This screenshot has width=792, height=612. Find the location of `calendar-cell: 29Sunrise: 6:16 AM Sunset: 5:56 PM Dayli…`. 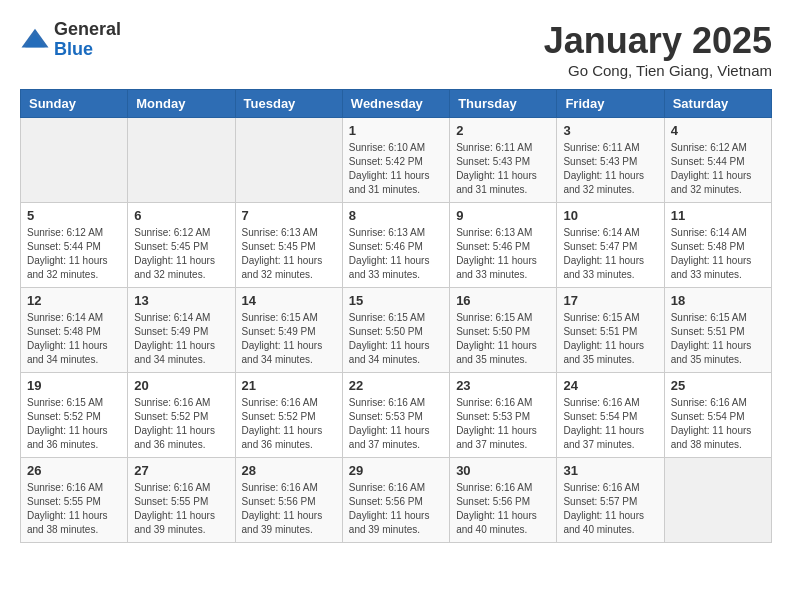

calendar-cell: 29Sunrise: 6:16 AM Sunset: 5:56 PM Dayli… is located at coordinates (396, 500).